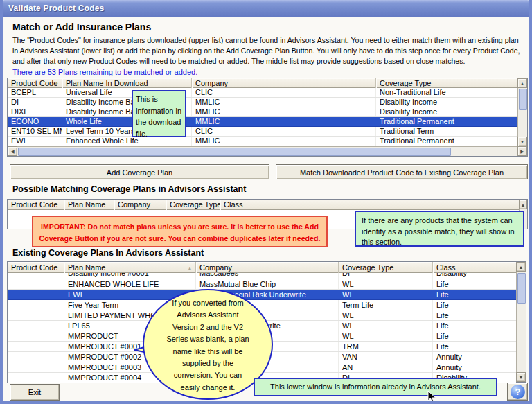 The width and height of the screenshot is (532, 404). I want to click on existing-grid-vertical-scrollbar: ▲ ▼, so click(521, 322).